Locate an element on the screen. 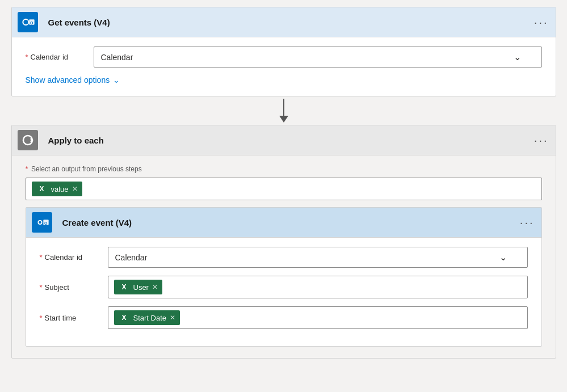  create-event-header: O Create event (V4) ··· is located at coordinates (284, 222).